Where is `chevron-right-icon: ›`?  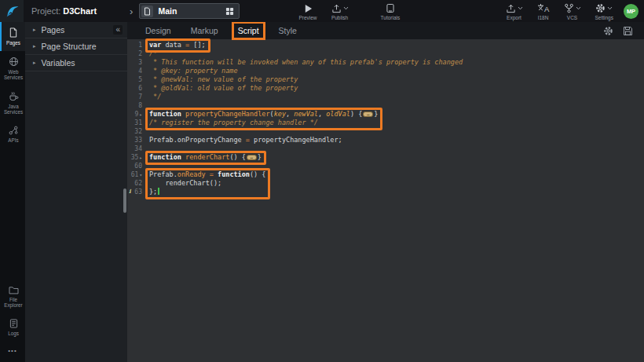
chevron-right-icon: › is located at coordinates (131, 11).